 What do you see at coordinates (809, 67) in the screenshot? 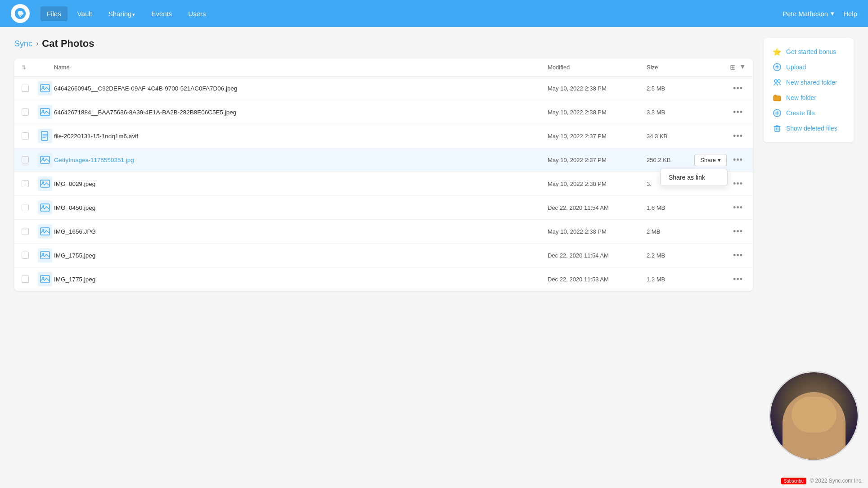
I see `sidebar-item-upload: Upload` at bounding box center [809, 67].